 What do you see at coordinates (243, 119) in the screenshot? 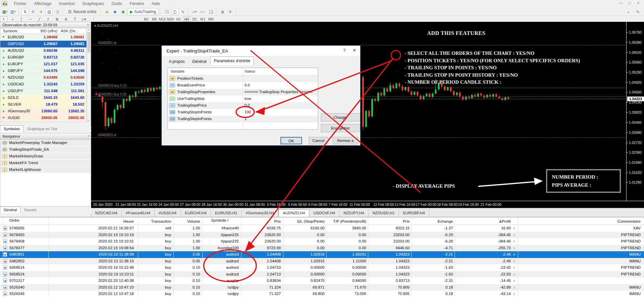
I see `dialog-parameter-row: 123TrailingStepInPoints1` at bounding box center [243, 119].